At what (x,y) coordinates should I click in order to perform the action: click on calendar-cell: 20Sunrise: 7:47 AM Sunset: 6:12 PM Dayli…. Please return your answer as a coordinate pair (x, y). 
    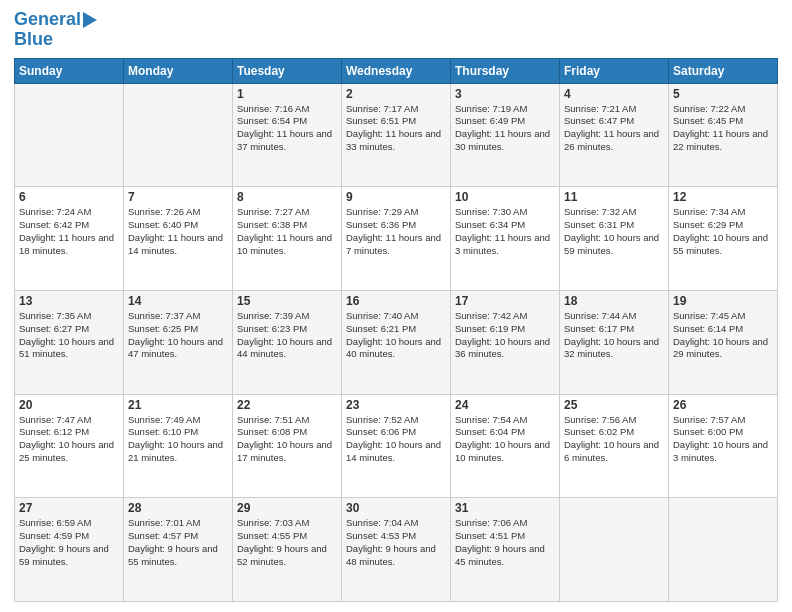
    Looking at the image, I should click on (70, 446).